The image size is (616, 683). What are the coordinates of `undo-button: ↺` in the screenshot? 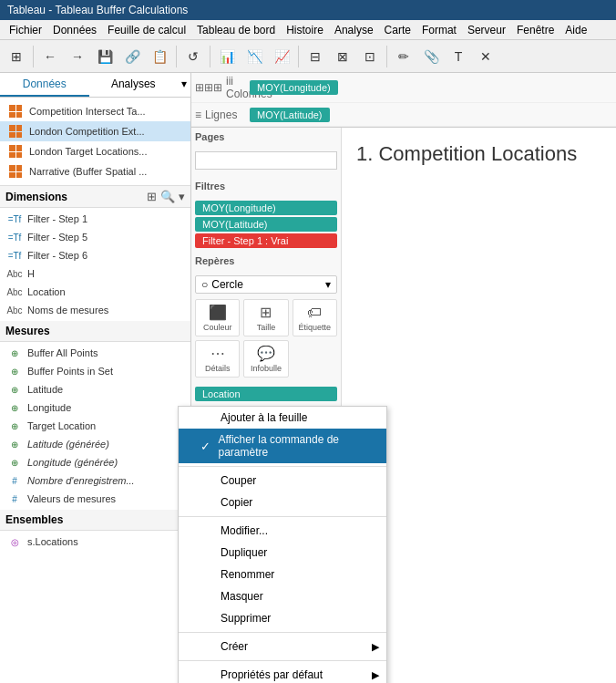 It's located at (193, 57).